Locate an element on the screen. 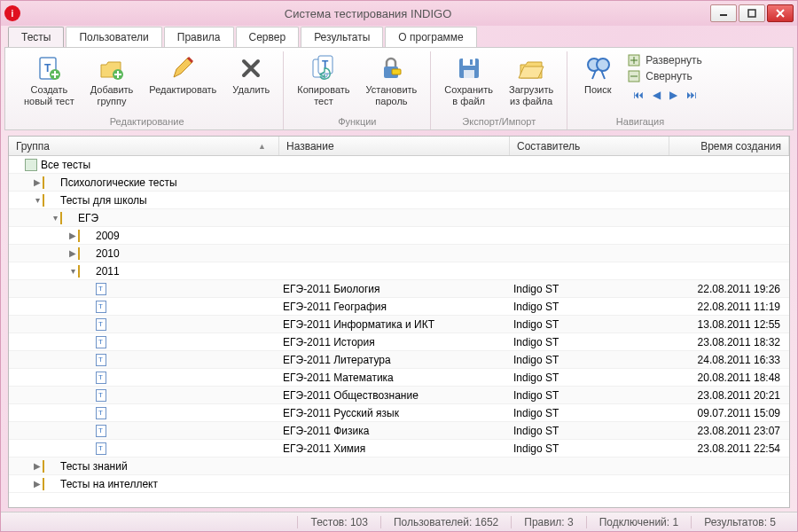 The width and height of the screenshot is (798, 532). new-test-label: Создатьновый тест is located at coordinates (50, 96).